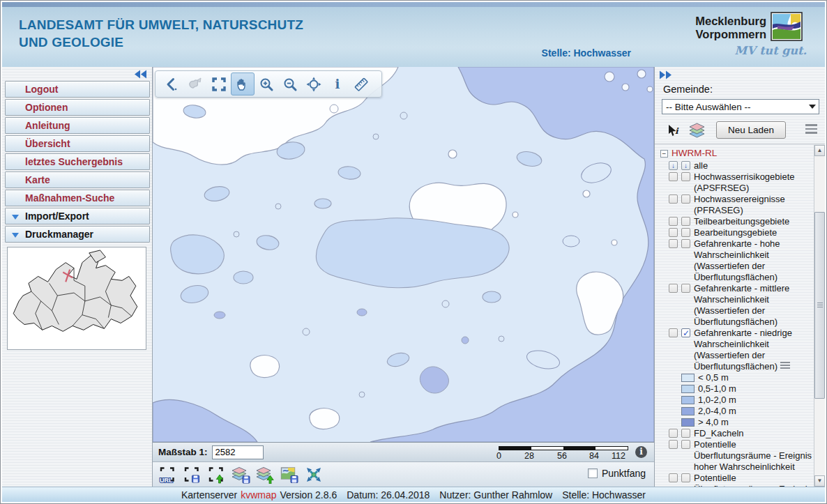 The image size is (827, 504). What do you see at coordinates (820, 305) in the screenshot?
I see `scrollbar-grip` at bounding box center [820, 305].